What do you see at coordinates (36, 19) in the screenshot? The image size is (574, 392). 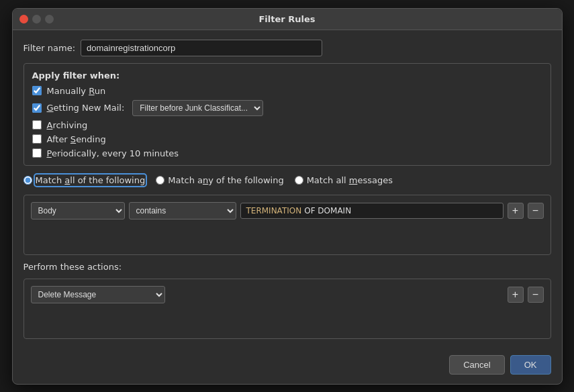 I see `window-controls` at bounding box center [36, 19].